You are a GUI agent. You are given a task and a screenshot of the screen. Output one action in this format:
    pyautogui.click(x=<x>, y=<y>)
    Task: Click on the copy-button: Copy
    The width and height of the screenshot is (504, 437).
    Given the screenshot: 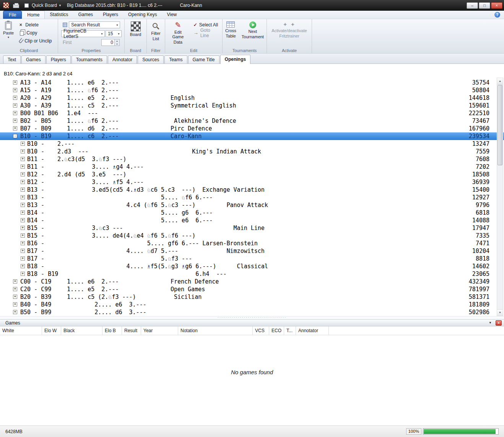 What is the action you would take?
    pyautogui.click(x=35, y=33)
    